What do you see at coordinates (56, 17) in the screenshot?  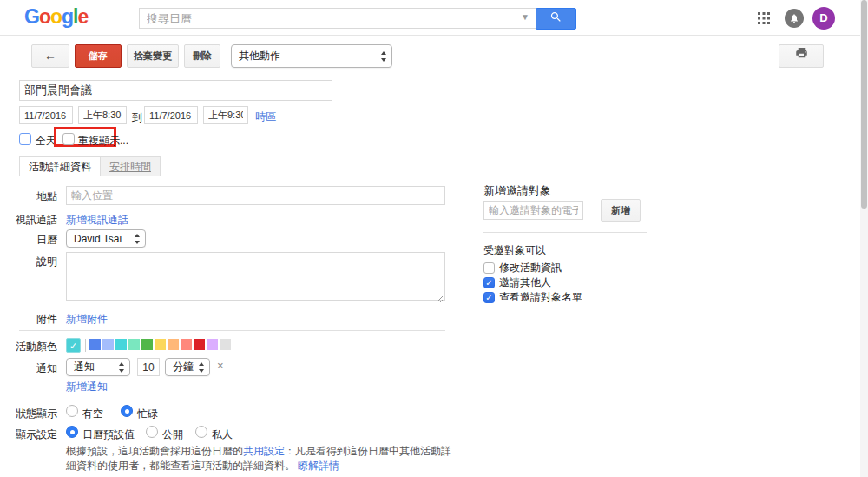 I see `google-logo: Google` at bounding box center [56, 17].